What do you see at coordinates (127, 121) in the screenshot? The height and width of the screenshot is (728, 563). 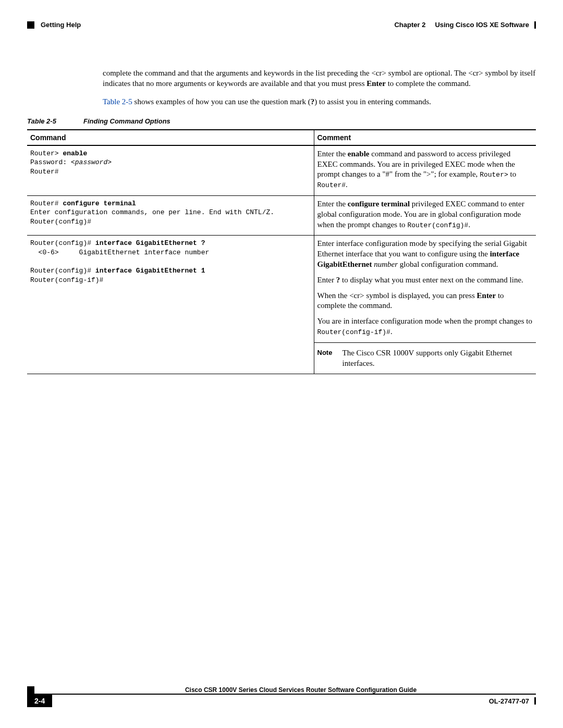 I see `table-title: Finding Command Options` at bounding box center [127, 121].